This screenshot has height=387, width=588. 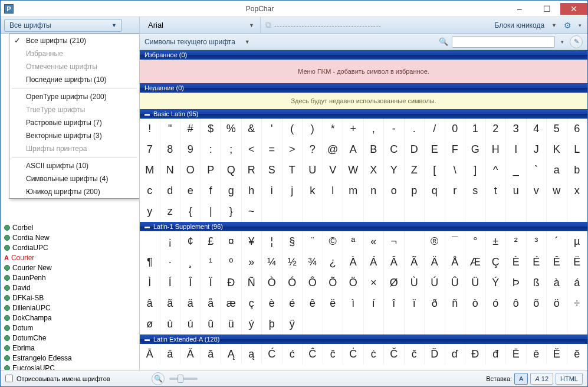 I want to click on font-item: DilleniaUPC, so click(x=70, y=308).